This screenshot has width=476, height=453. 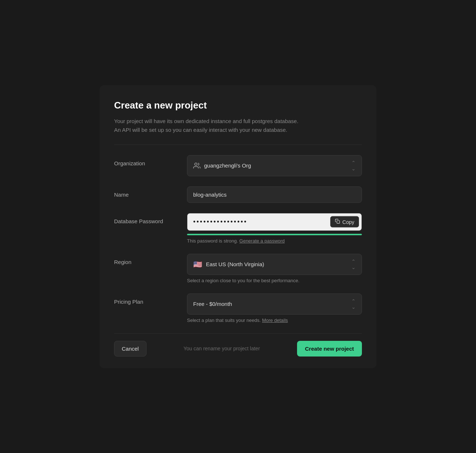 What do you see at coordinates (151, 161) in the screenshot?
I see `organization-label: Organization` at bounding box center [151, 161].